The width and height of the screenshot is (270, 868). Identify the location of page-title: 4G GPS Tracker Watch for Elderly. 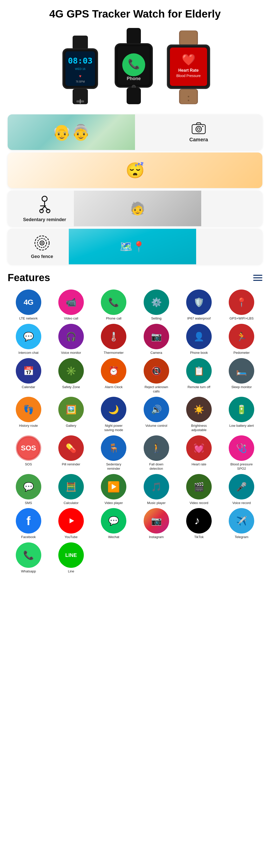
(135, 13).